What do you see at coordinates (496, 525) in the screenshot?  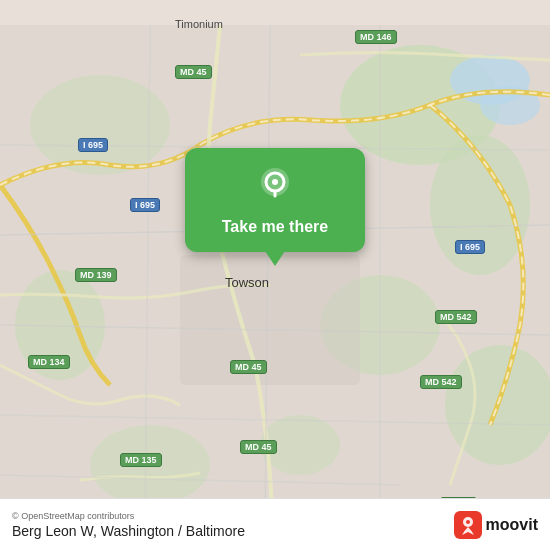 I see `moovit-logo: moovit` at bounding box center [496, 525].